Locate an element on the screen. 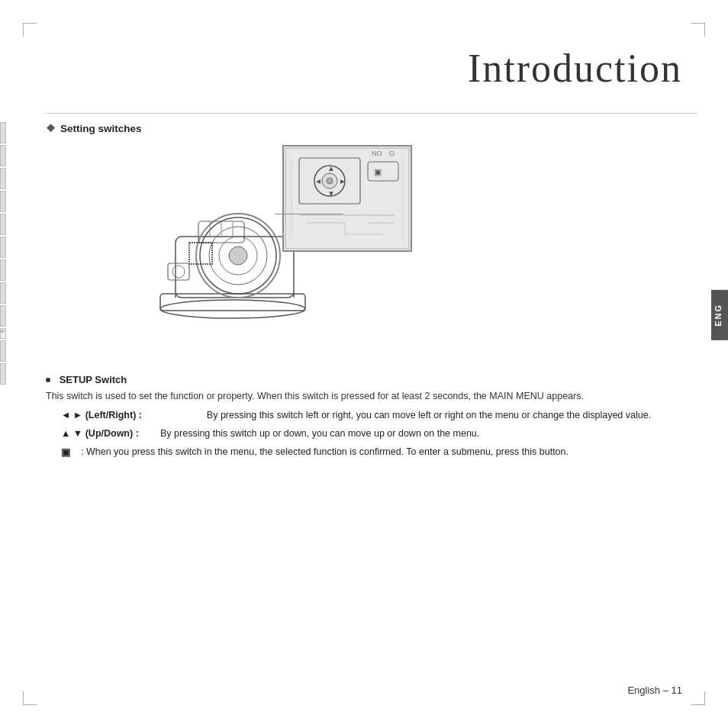  corner-mark-bl is located at coordinates (30, 698).